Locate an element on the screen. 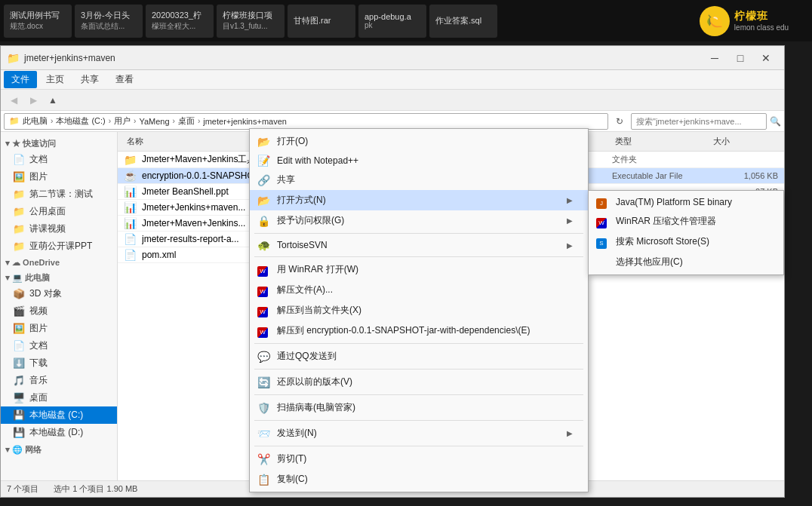 This screenshot has width=812, height=506. sidebar-item-videos: 📁 讲课视频 is located at coordinates (59, 229).